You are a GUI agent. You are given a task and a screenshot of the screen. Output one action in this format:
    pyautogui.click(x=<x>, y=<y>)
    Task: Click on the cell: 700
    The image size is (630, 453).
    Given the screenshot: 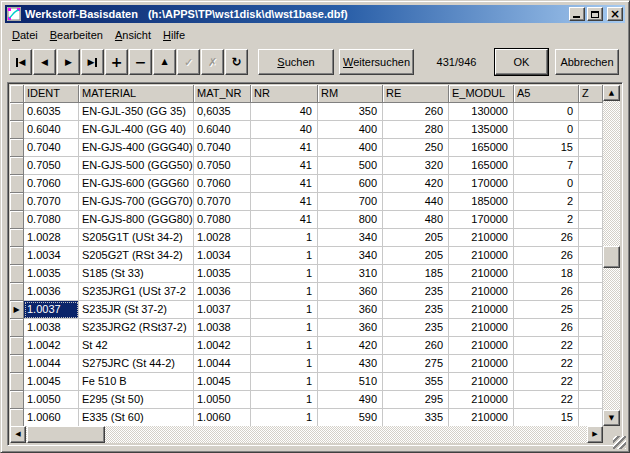 What is the action you would take?
    pyautogui.click(x=350, y=202)
    